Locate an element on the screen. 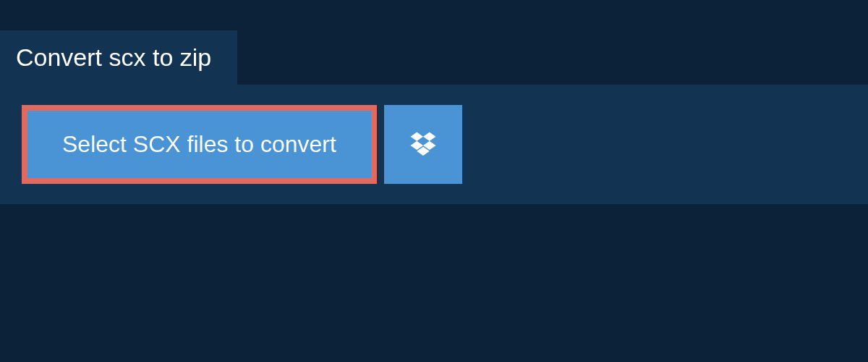  dropbox-icon is located at coordinates (423, 145).